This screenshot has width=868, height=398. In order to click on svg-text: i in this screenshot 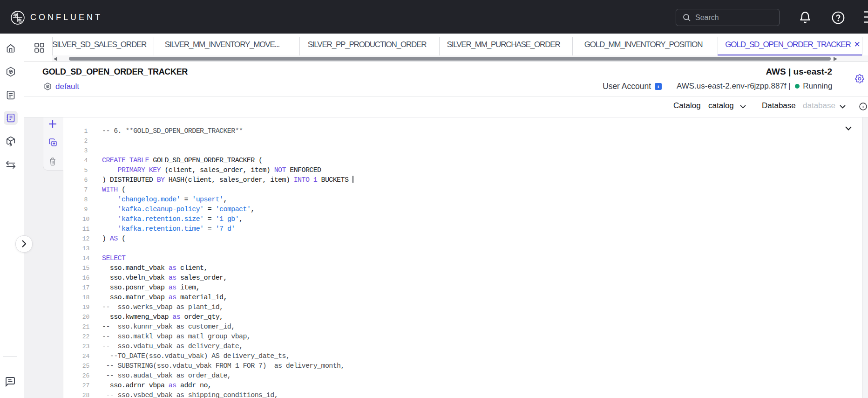, I will do `click(658, 86)`.